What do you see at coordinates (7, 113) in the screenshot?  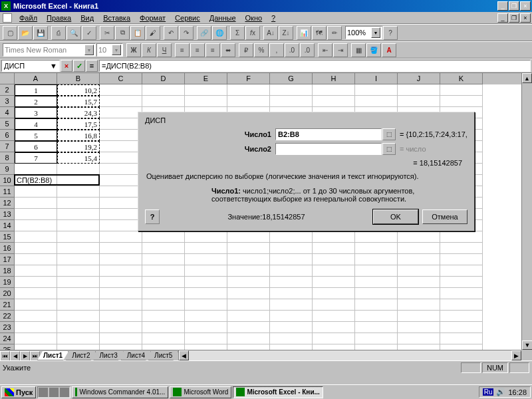 I see `row-header: 4` at bounding box center [7, 113].